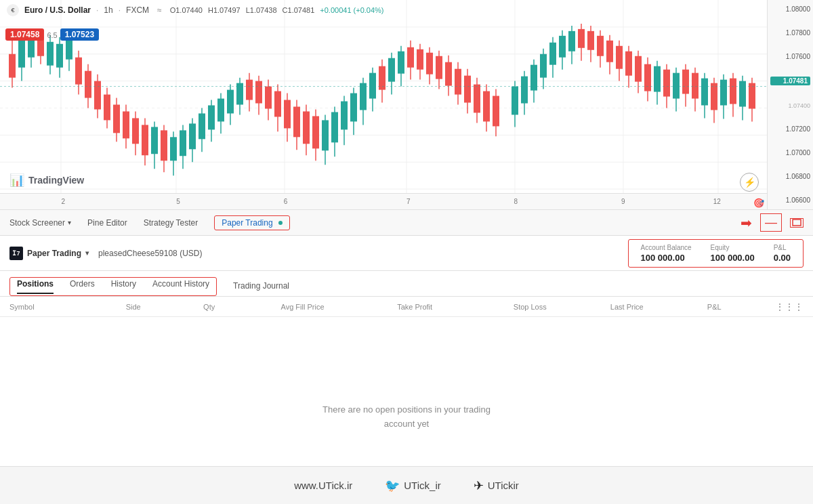 The image size is (813, 504). What do you see at coordinates (771, 222) in the screenshot?
I see `minimize-icon: —` at bounding box center [771, 222].